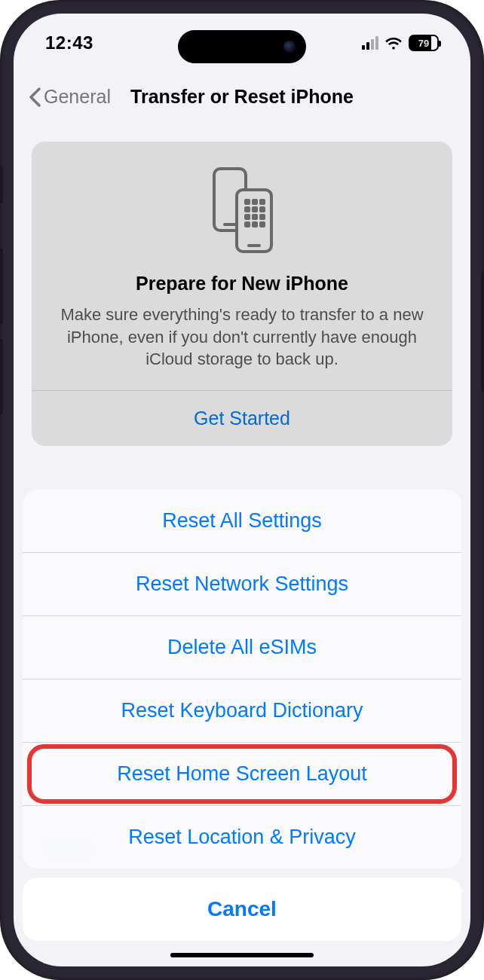 Image resolution: width=484 pixels, height=980 pixels. I want to click on wifi-icon, so click(394, 43).